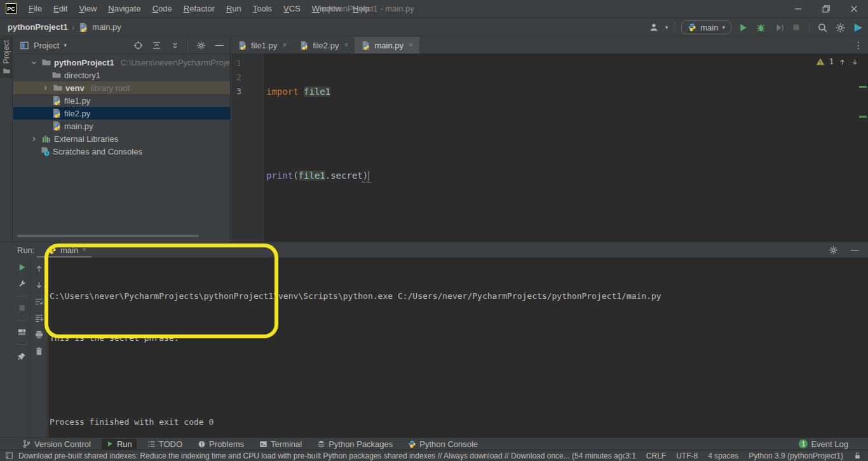 The width and height of the screenshot is (868, 461). Describe the element at coordinates (243, 46) in the screenshot. I see `python-file-icon` at that location.